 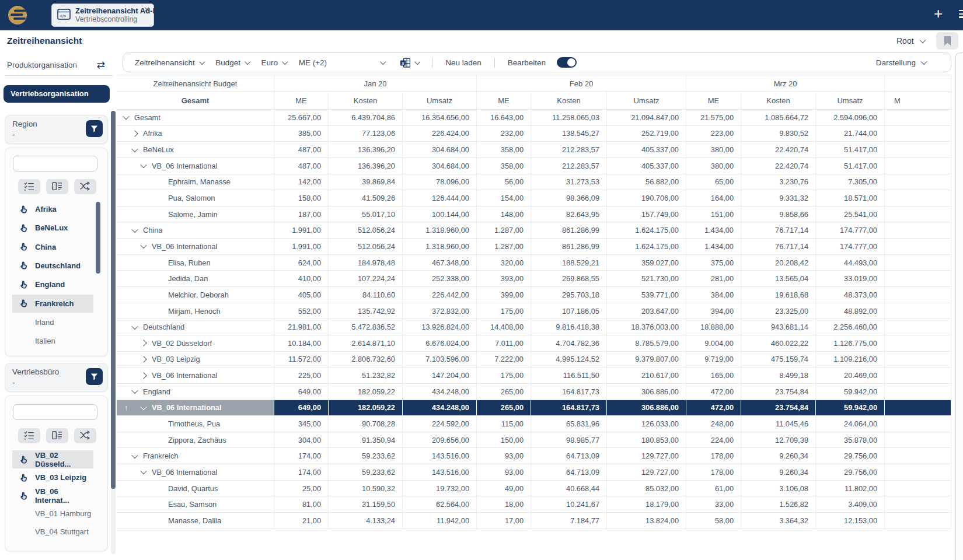 What do you see at coordinates (53, 477) in the screenshot?
I see `list-item-vb-03-leipzig: VB_03 Leipzig` at bounding box center [53, 477].